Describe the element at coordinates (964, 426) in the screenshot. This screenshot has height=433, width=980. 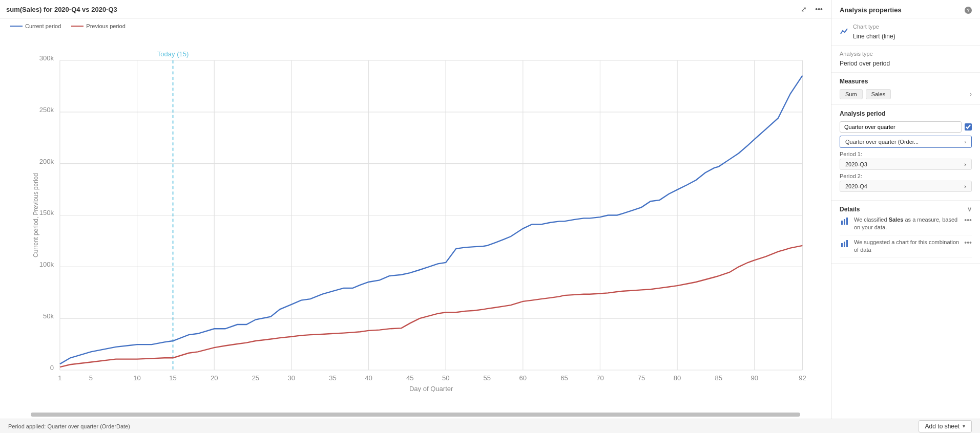
I see `add-sheet-chevron-icon: ▾` at that location.